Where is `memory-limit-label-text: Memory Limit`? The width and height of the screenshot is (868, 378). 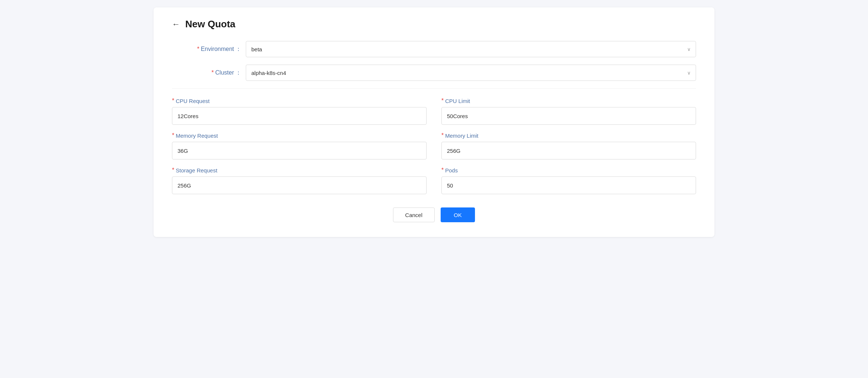 memory-limit-label-text: Memory Limit is located at coordinates (462, 136).